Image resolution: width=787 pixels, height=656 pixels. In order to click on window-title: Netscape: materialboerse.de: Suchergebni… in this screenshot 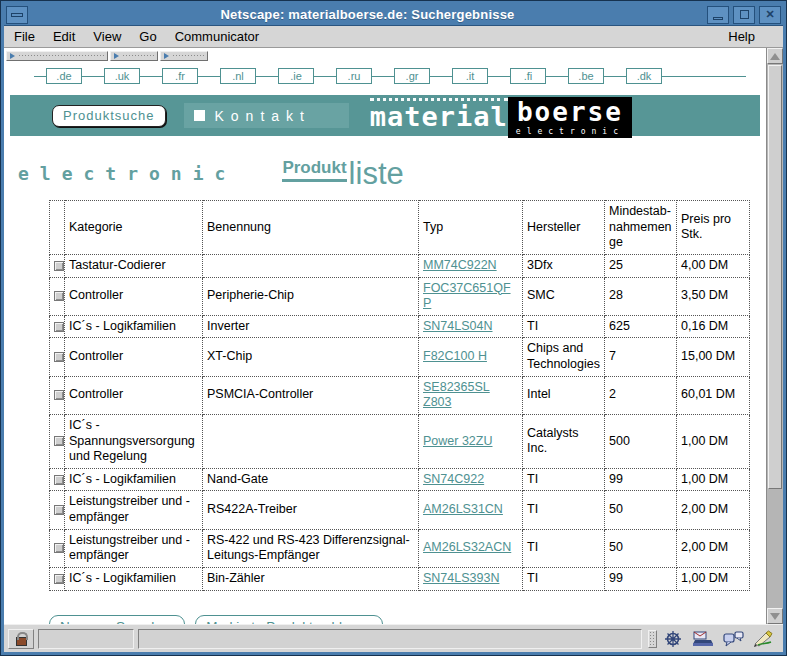, I will do `click(368, 14)`.